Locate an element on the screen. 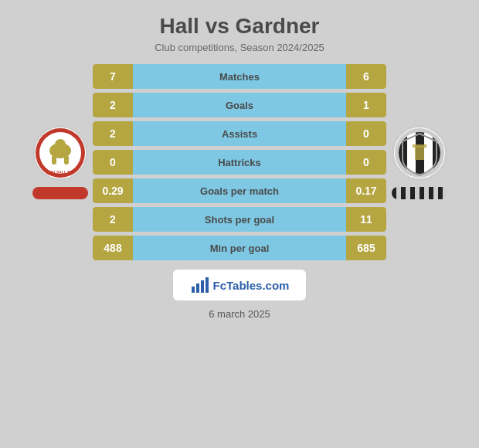 This screenshot has height=448, width=479. stat-label: Goals per match is located at coordinates (240, 191).